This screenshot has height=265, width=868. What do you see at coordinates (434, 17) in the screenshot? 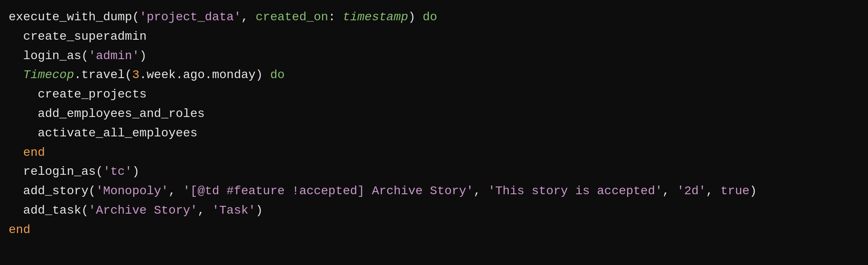
I see `code-line: execute_with_dump('project_data', create…` at bounding box center [434, 17].